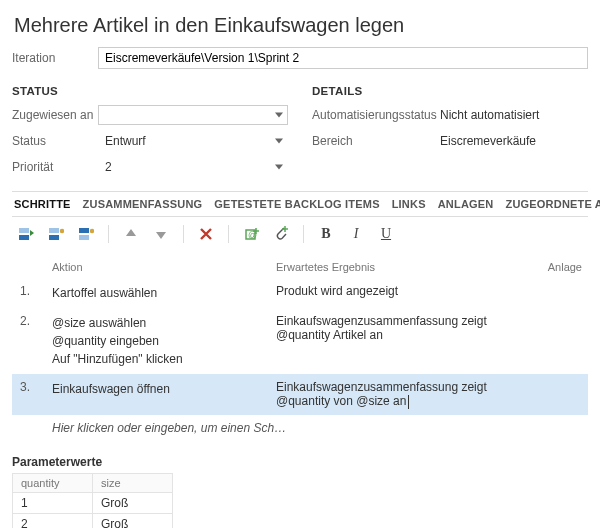 The image size is (600, 528). Describe the element at coordinates (326, 234) in the screenshot. I see `bold-button: B` at that location.